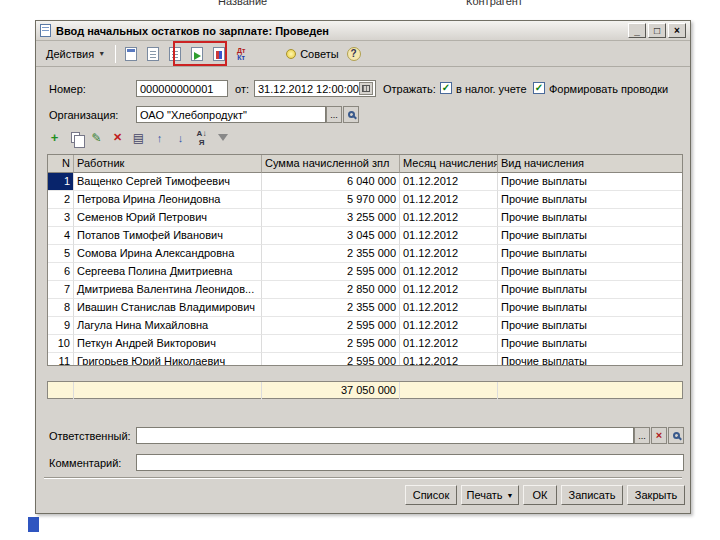  What do you see at coordinates (331, 218) in the screenshot?
I see `cell-amount: 3 255 000` at bounding box center [331, 218].